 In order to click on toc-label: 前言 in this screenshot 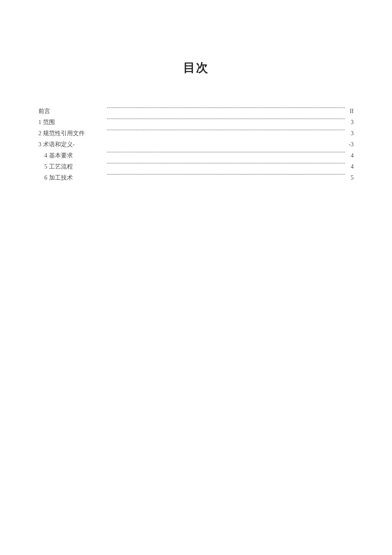, I will do `click(44, 111)`.